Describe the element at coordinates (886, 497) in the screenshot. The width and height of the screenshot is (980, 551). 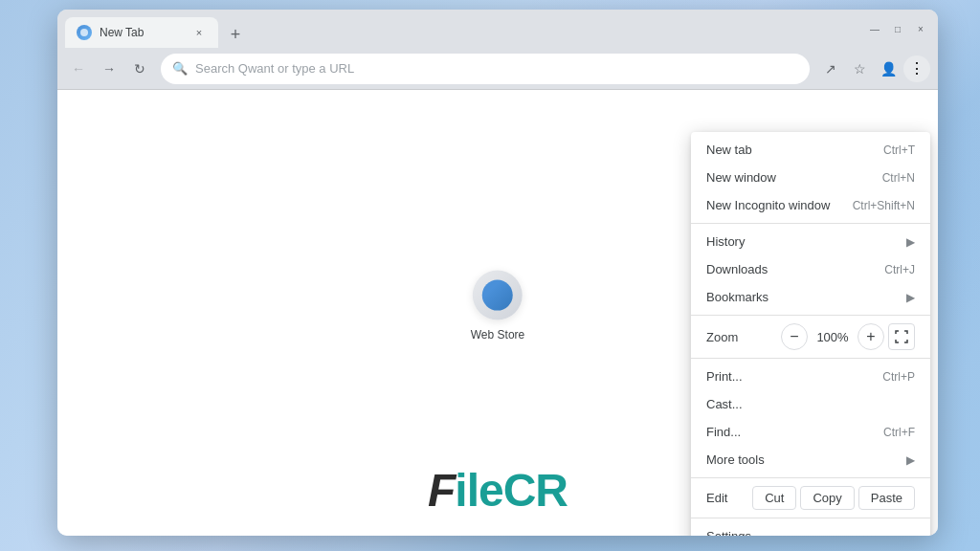
I see `paste-button: Paste` at that location.